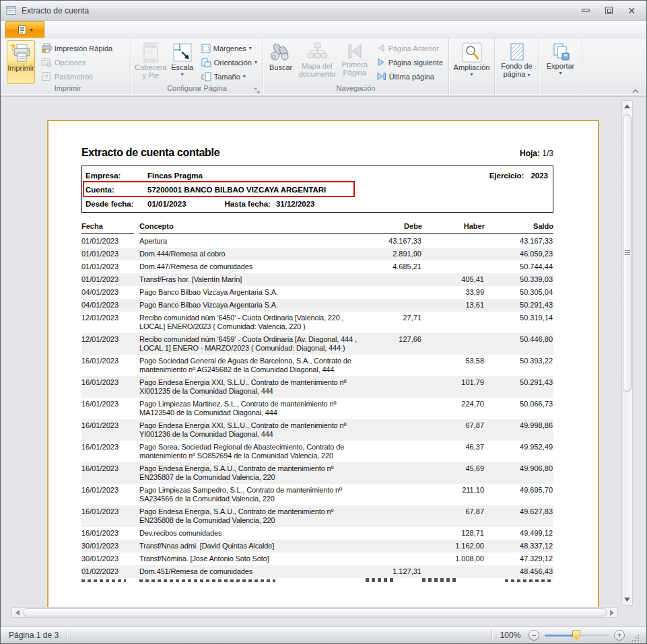  Describe the element at coordinates (252, 546) in the screenshot. I see `cell-concepto: Transf/Nnas admi. [David Quintas Alcalde…` at that location.